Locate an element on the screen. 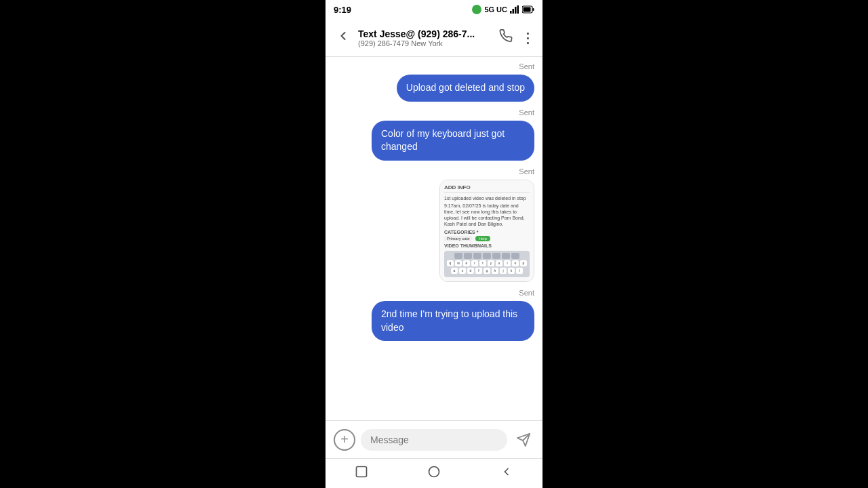  keyboard-key: a is located at coordinates (454, 271).